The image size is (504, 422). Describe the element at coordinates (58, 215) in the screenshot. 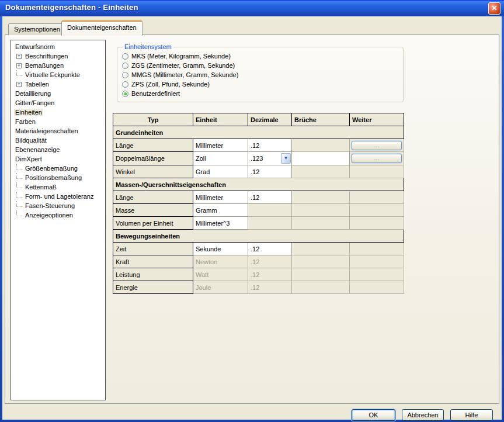

I see `tree-item-anzeigeoptionen: Anzeigeoptionen` at that location.